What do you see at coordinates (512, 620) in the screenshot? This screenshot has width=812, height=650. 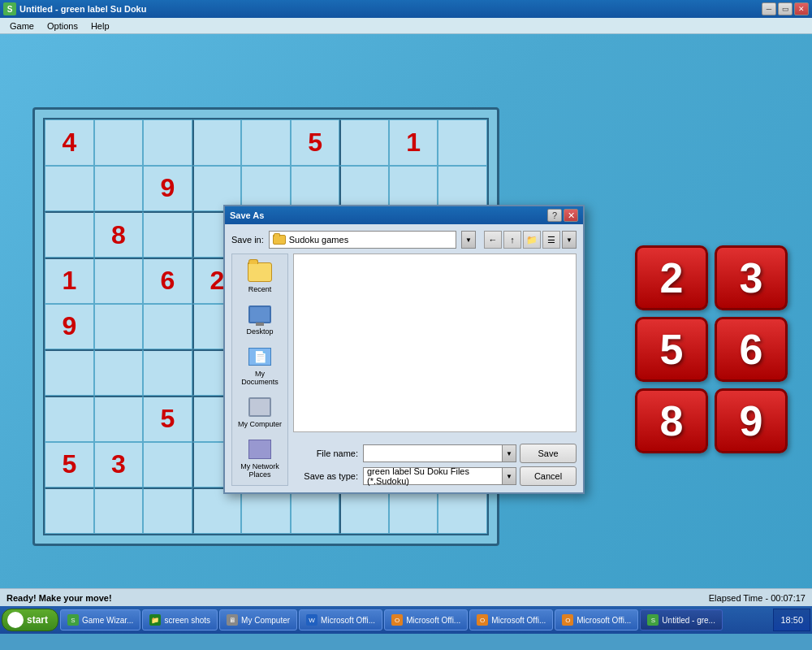 I see `taskbar-office-3: O Microsoft Offi...` at bounding box center [512, 620].